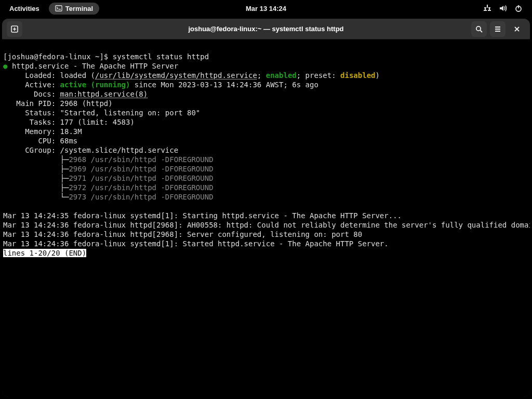 The height and width of the screenshot is (399, 532). Describe the element at coordinates (45, 253) in the screenshot. I see `pager-status: lines 1-20/20 (END)` at that location.